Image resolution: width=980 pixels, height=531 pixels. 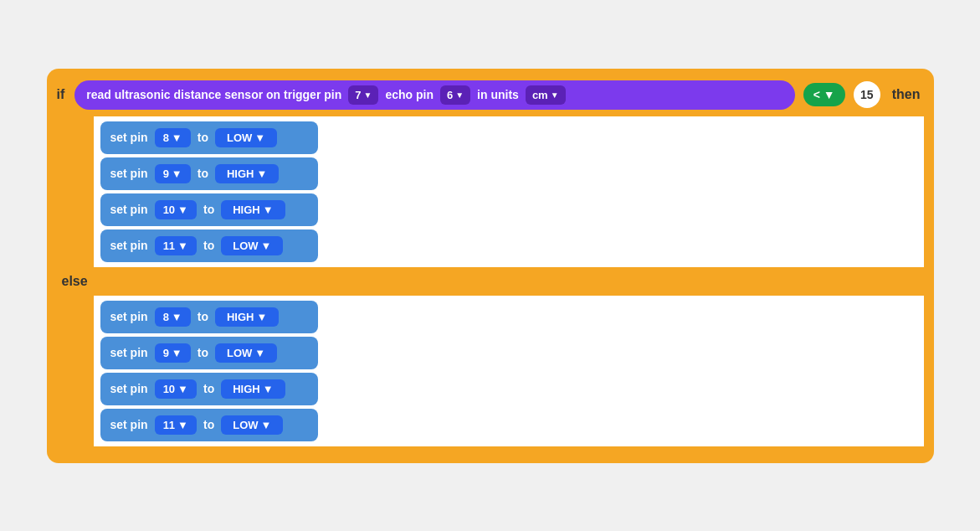 I want to click on value-arrow-5: ▼, so click(x=261, y=317).